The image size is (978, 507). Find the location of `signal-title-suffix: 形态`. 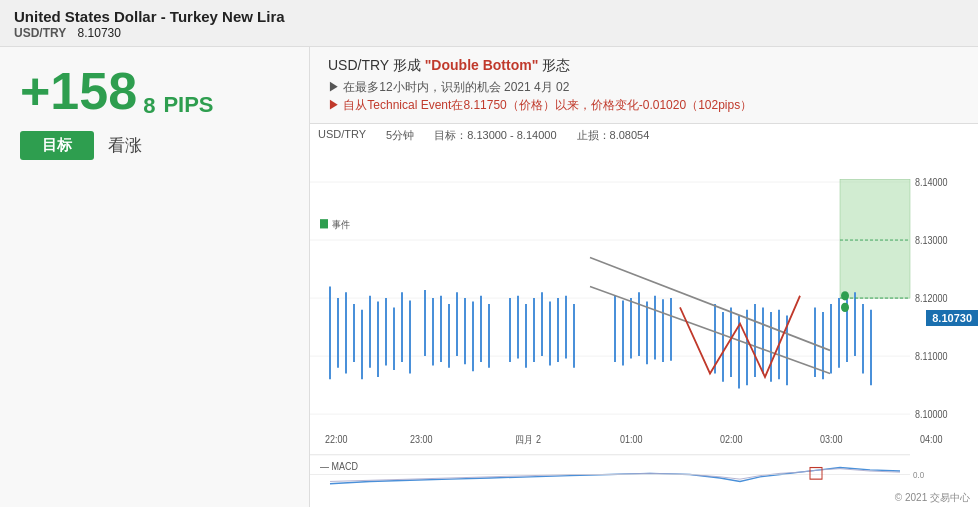

signal-title-suffix: 形态 is located at coordinates (554, 65).